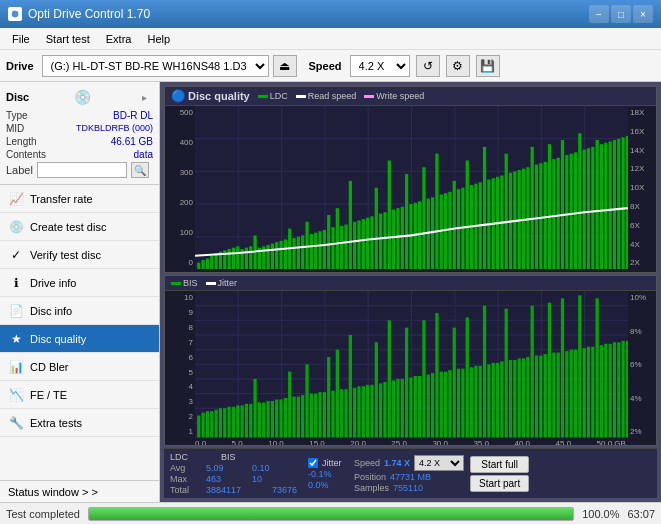 The image size is (661, 524). I want to click on start-full-button: Start full, so click(500, 464).